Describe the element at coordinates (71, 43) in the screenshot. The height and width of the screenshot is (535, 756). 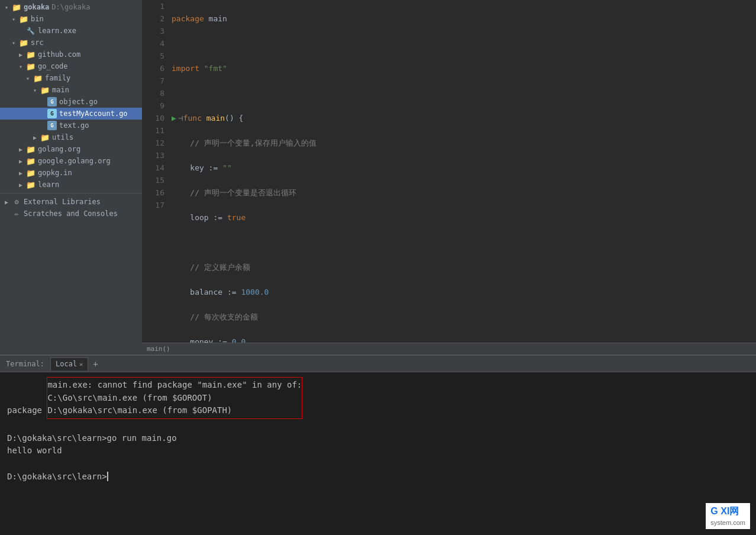
I see `sidebar-item-src: ▾ 📁 src` at that location.